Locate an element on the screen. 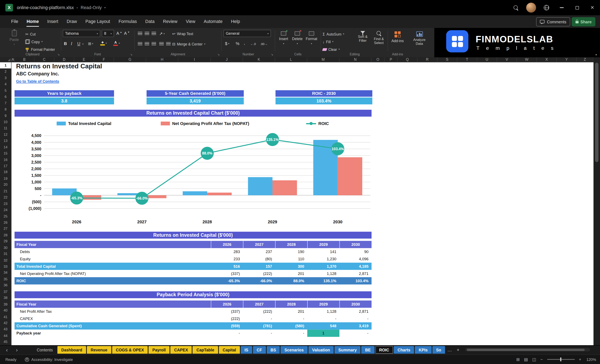 Image resolution: width=600 pixels, height=364 pixels. sheet-tab-is: IS is located at coordinates (246, 350).